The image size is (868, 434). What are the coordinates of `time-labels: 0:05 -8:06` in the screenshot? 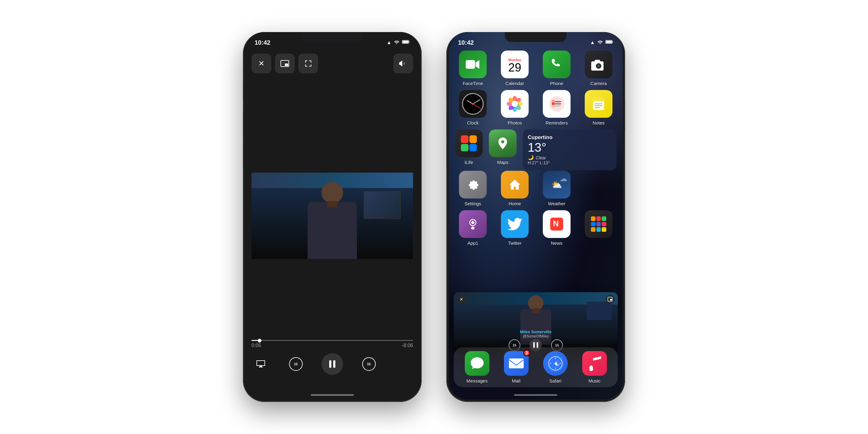 It's located at (332, 346).